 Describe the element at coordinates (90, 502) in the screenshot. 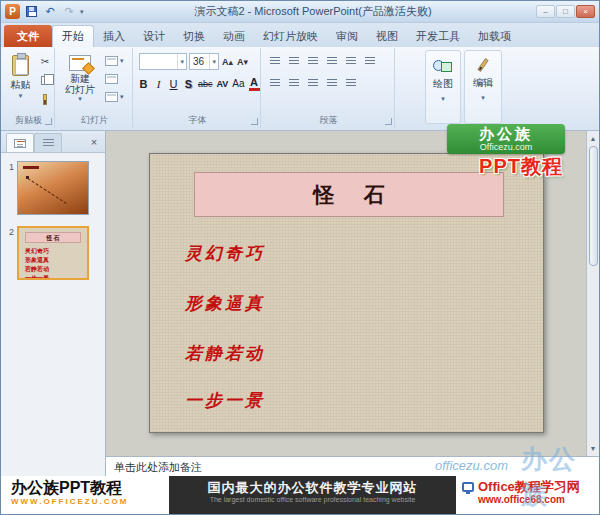

I see `footer-site-url: WWW.OFFICEZU.COM` at that location.